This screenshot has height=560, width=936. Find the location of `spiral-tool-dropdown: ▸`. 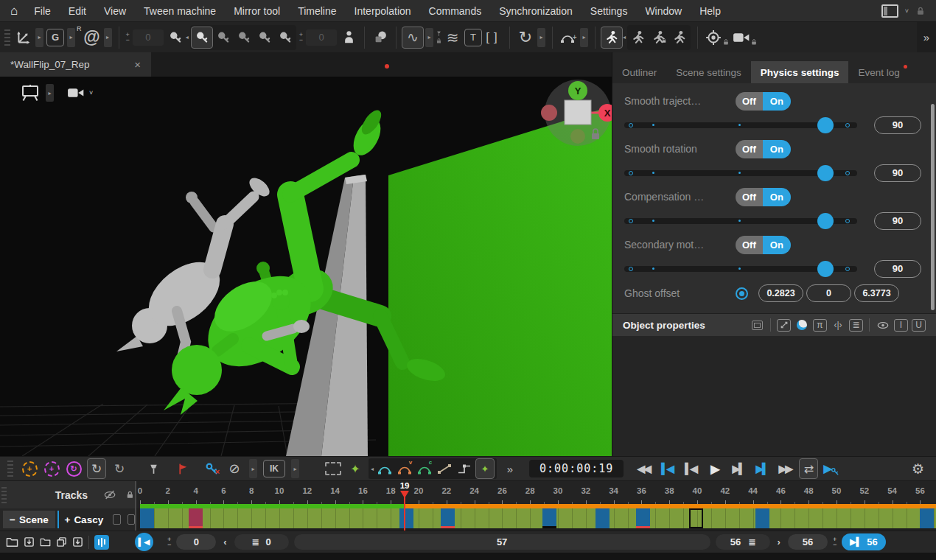

spiral-tool-dropdown: ▸ is located at coordinates (108, 38).